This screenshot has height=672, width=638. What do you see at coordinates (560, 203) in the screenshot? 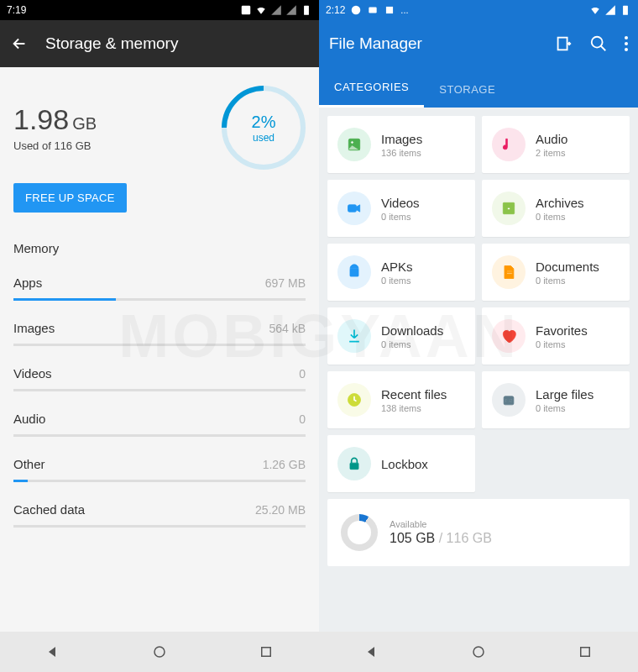
I see `card-title: Archives` at bounding box center [560, 203].